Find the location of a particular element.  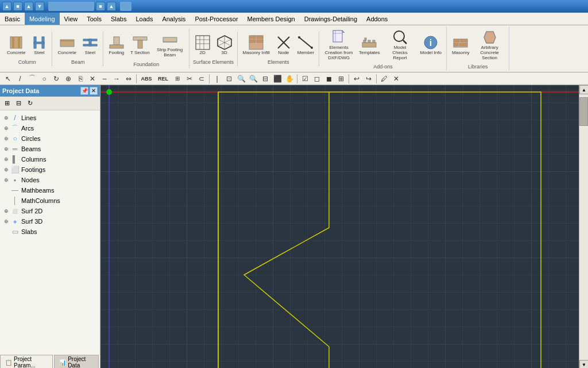

sidebar-close-btn: ✕ is located at coordinates (94, 91).